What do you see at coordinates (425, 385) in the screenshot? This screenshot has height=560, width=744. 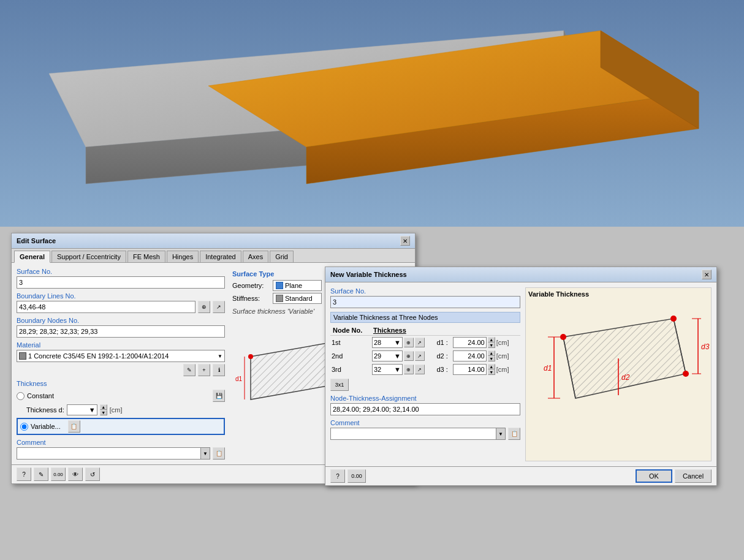 I see `add-node-btn-row: 3x1` at bounding box center [425, 385].